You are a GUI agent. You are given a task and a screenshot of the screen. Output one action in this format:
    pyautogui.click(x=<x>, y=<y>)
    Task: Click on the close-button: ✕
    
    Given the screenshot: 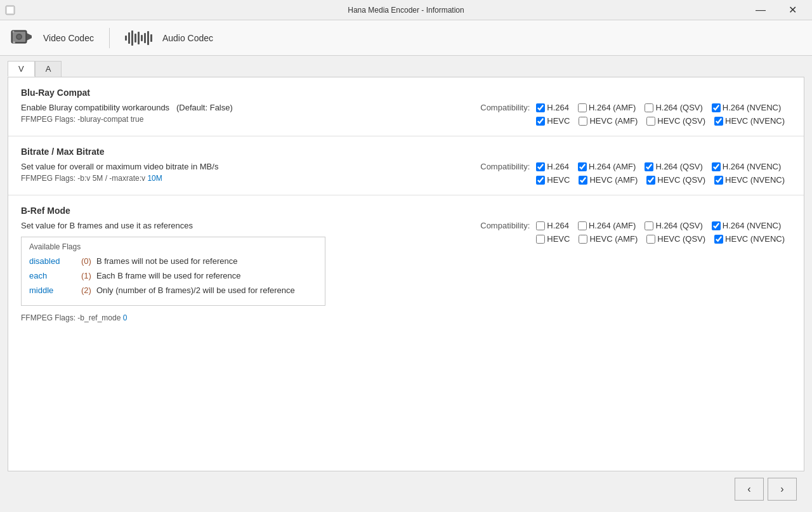 What is the action you would take?
    pyautogui.click(x=792, y=10)
    